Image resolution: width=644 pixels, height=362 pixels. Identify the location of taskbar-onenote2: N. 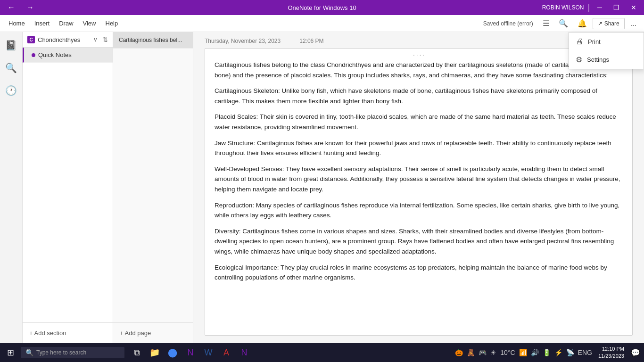
(244, 353).